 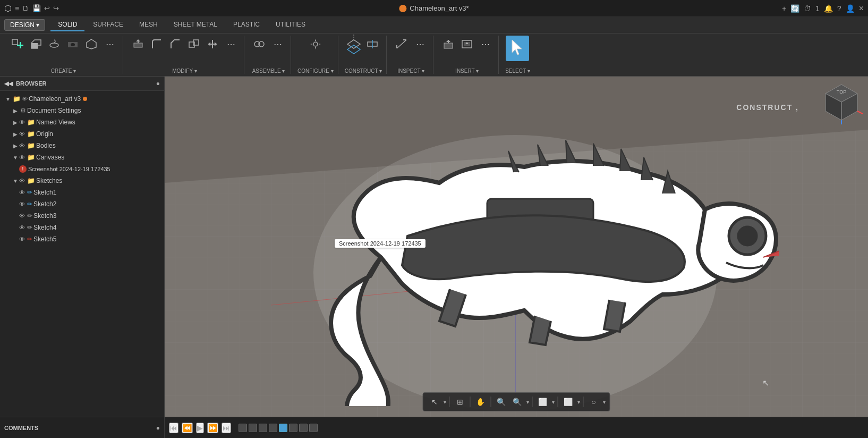 What do you see at coordinates (200, 428) in the screenshot?
I see `timeline-play-btn: ▶` at bounding box center [200, 428].